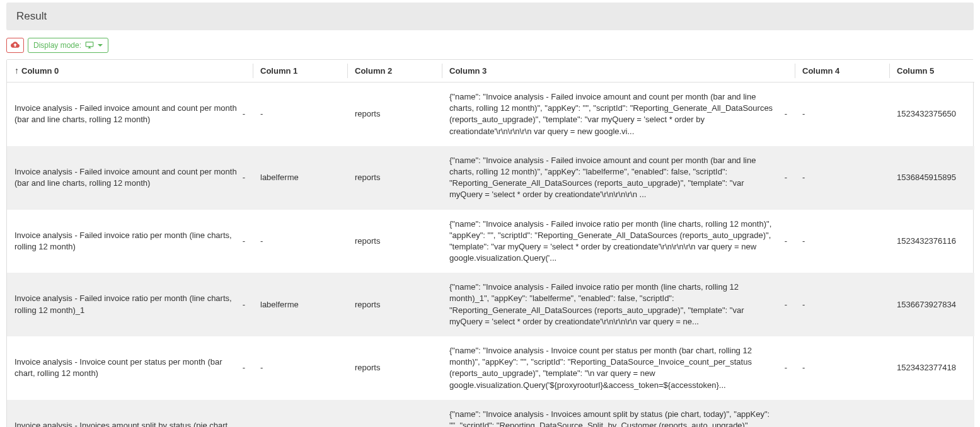 Image resolution: width=980 pixels, height=427 pixels. I want to click on monitor-icon, so click(89, 45).